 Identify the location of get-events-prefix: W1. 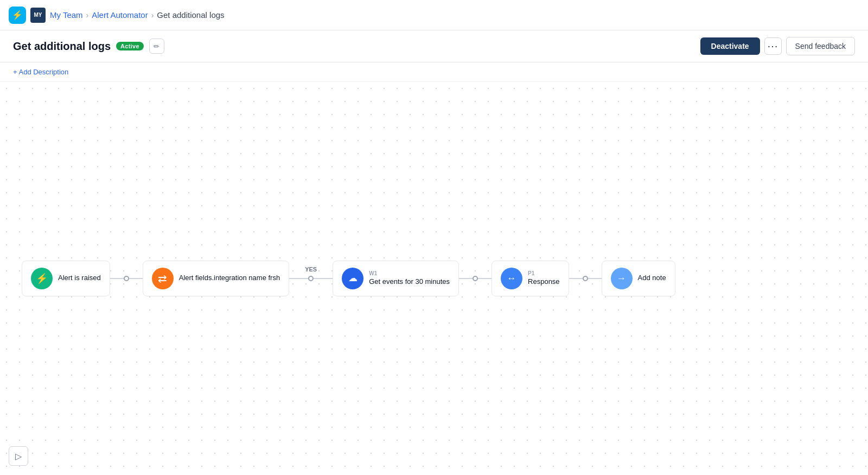
(409, 274).